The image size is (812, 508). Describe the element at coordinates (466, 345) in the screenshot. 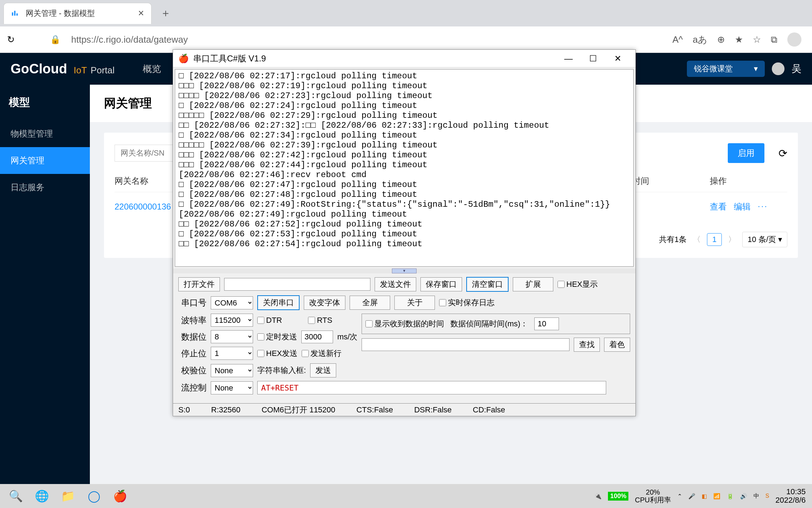

I see `find-input` at that location.